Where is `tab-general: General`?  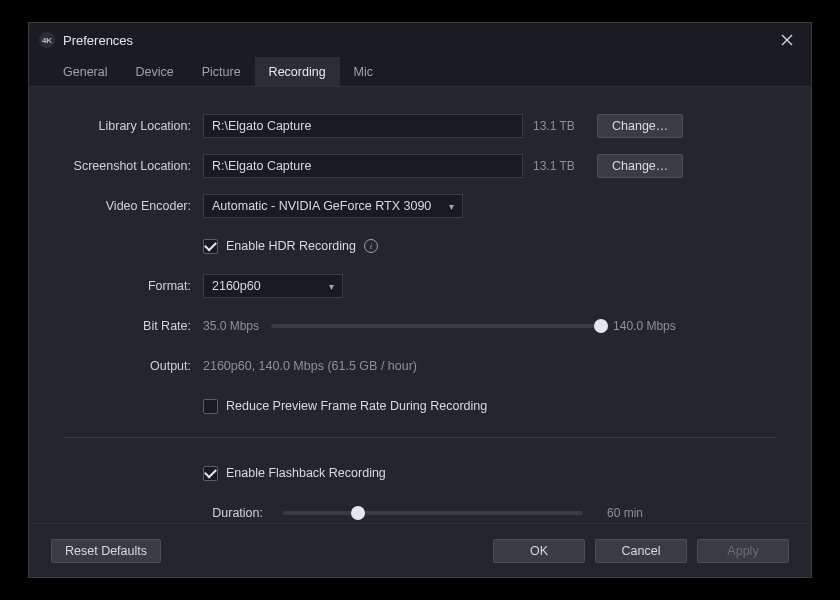 tab-general: General is located at coordinates (85, 72).